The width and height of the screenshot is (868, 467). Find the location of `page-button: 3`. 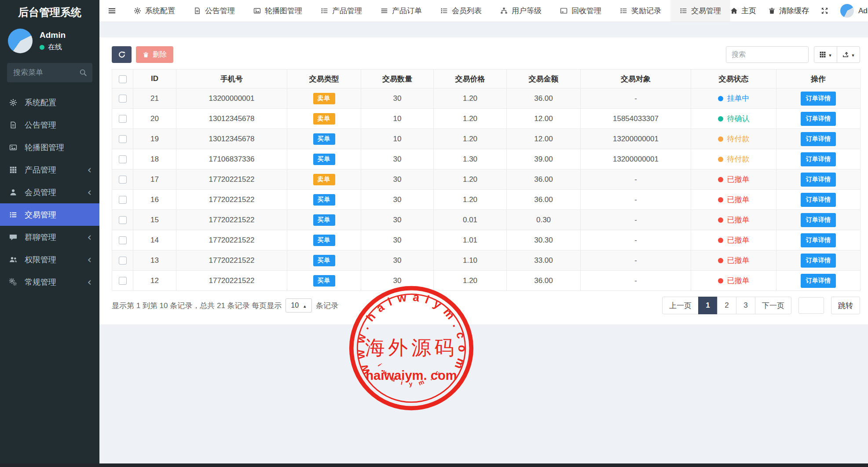

page-button: 3 is located at coordinates (746, 305).